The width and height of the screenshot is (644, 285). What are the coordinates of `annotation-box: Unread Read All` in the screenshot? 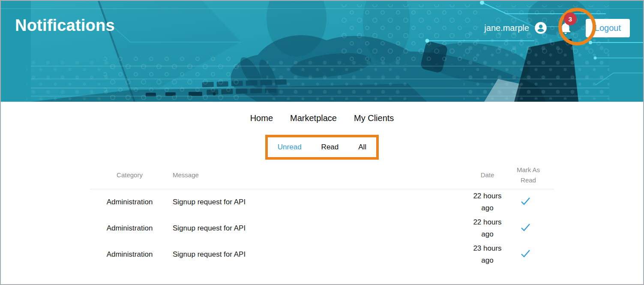 It's located at (322, 147).